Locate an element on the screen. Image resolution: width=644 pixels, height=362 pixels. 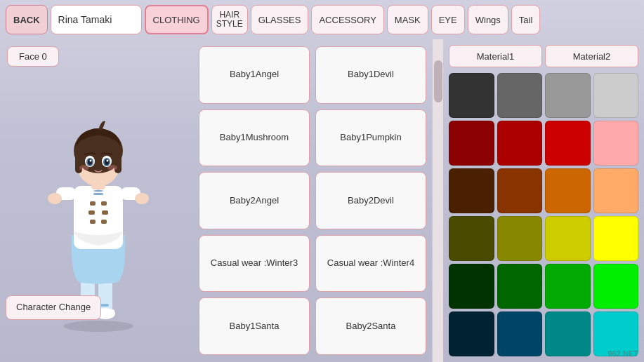
clothing-item-baby1pumpkin: Baby1Pumpkin is located at coordinates (371, 138).